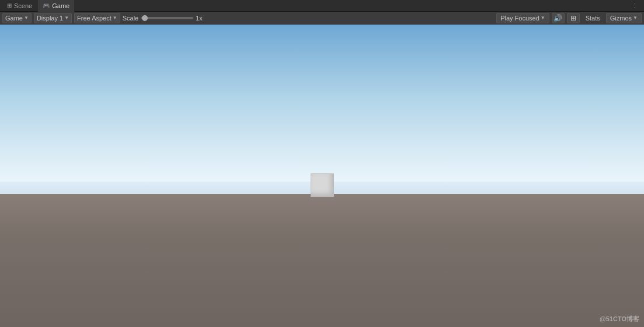 The height and width of the screenshot is (327, 644). I want to click on more-icon: ⋮, so click(635, 5).